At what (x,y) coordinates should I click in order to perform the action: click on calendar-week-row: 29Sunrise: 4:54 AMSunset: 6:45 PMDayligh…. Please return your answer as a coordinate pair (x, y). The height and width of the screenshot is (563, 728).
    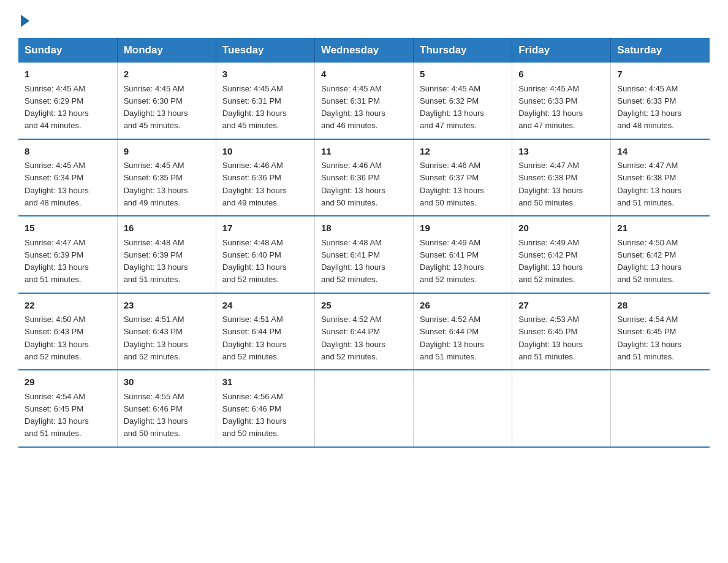
    Looking at the image, I should click on (364, 408).